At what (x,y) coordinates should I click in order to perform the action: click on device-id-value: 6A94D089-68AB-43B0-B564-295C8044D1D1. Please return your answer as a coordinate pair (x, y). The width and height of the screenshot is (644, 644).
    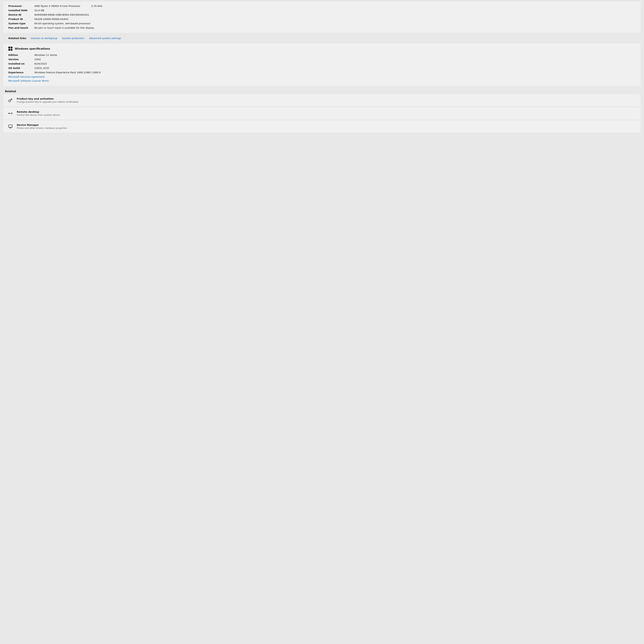
    Looking at the image, I should click on (335, 15).